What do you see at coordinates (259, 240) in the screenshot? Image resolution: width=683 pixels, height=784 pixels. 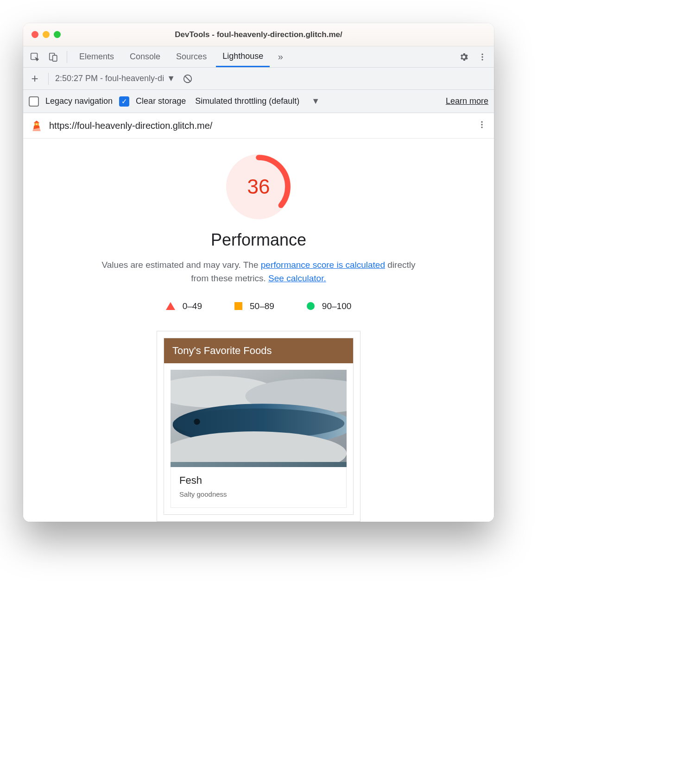 I see `category-title: Performance` at bounding box center [259, 240].